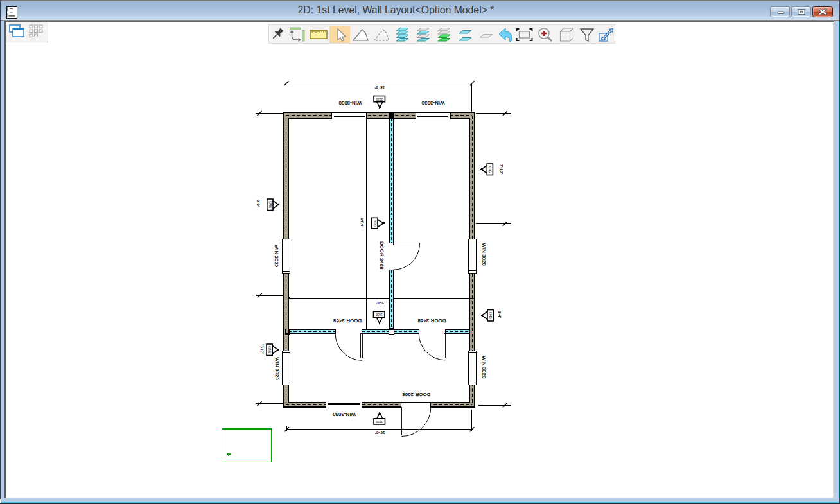 This screenshot has height=504, width=840. Describe the element at coordinates (500, 315) in the screenshot. I see `svg-text: 3'-4"` at that location.